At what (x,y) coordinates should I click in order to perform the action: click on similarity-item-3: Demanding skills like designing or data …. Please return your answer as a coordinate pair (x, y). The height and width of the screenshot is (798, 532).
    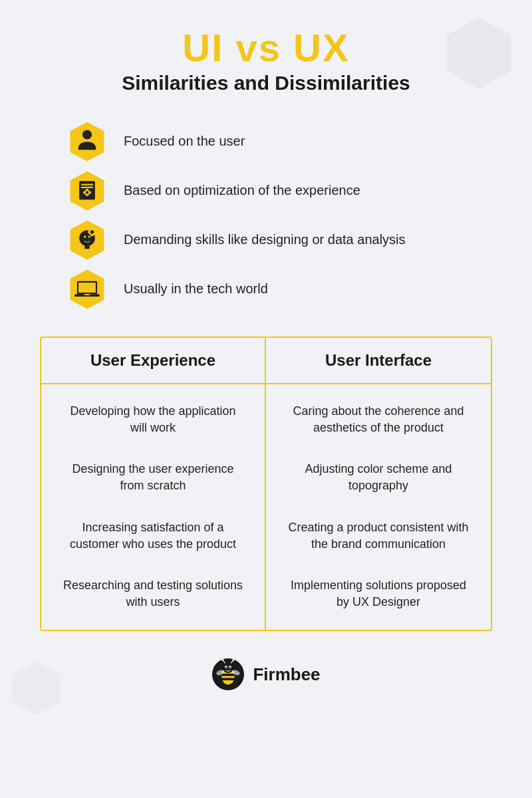
    Looking at the image, I should click on (279, 240).